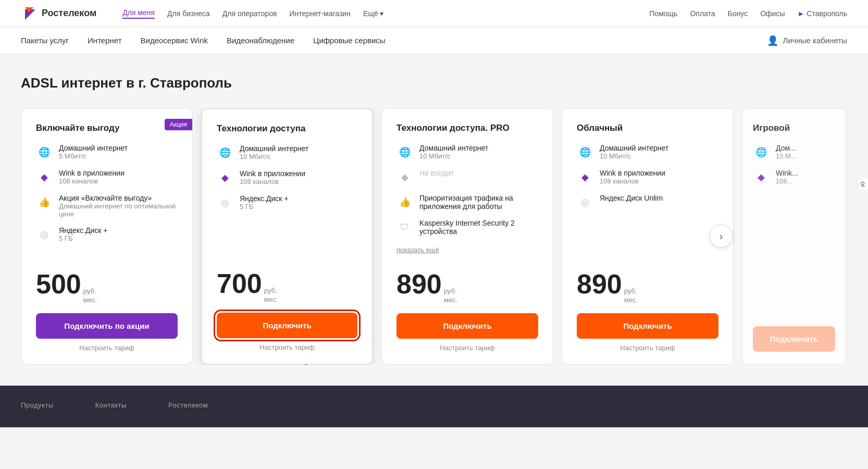  What do you see at coordinates (863, 184) in the screenshot?
I see `side-text: or` at bounding box center [863, 184].